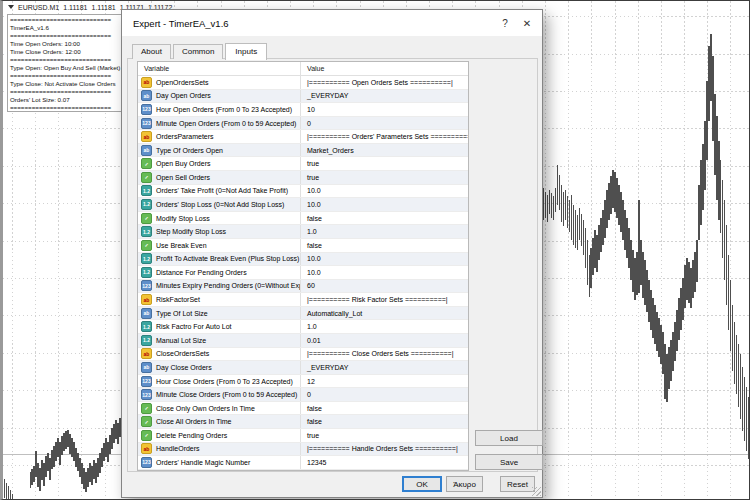 The height and width of the screenshot is (500, 750). I want to click on table-row: ab HandleOrders |========== Handle Order…, so click(303, 450).